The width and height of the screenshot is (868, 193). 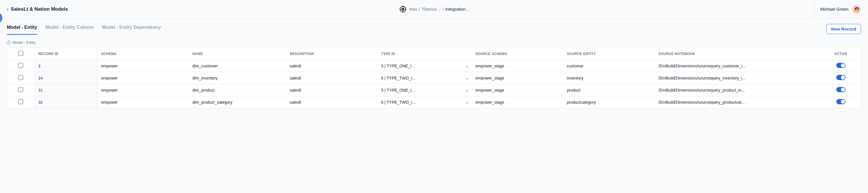 I want to click on section-label-text: Model - Entity, so click(x=24, y=42).